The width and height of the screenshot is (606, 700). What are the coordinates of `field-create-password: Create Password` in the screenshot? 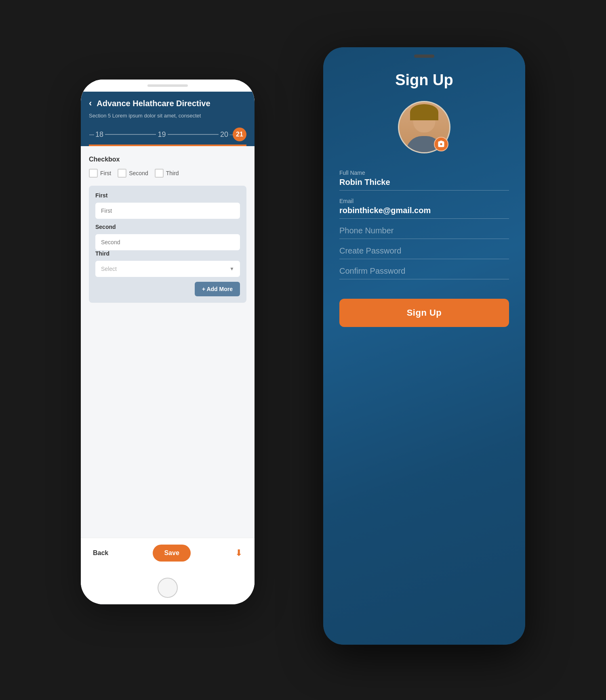 It's located at (424, 253).